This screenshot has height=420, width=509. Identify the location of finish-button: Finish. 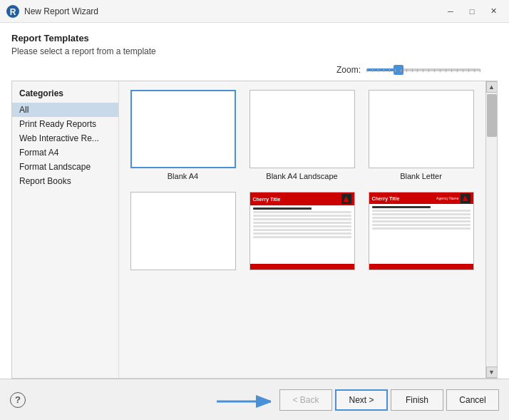
(417, 400).